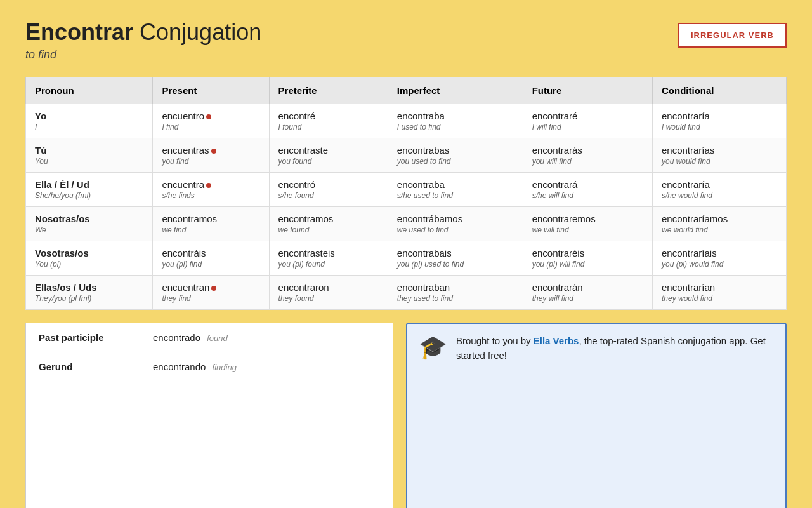 The width and height of the screenshot is (812, 508). What do you see at coordinates (406, 121) in the screenshot?
I see `table-row: YoIencuentroI findencontréI foundencontr…` at bounding box center [406, 121].